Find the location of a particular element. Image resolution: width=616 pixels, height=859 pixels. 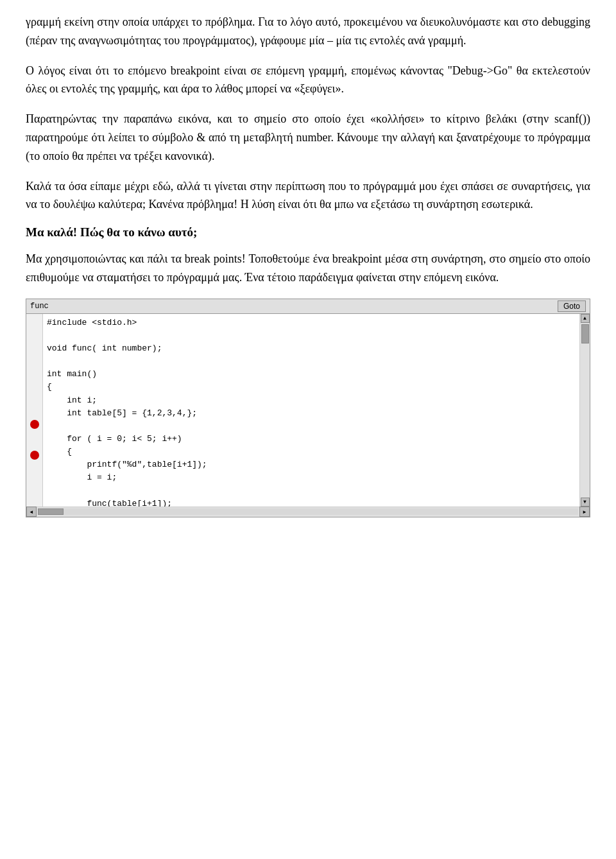

scroll-left-button: ◄ is located at coordinates (31, 512).